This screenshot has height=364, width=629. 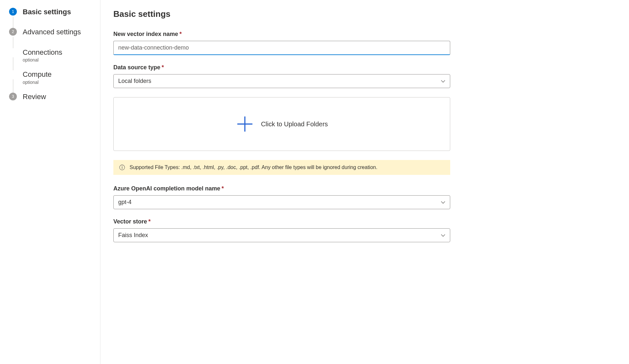 What do you see at coordinates (282, 235) in the screenshot?
I see `vector-store-dropdown: Faiss Index` at bounding box center [282, 235].